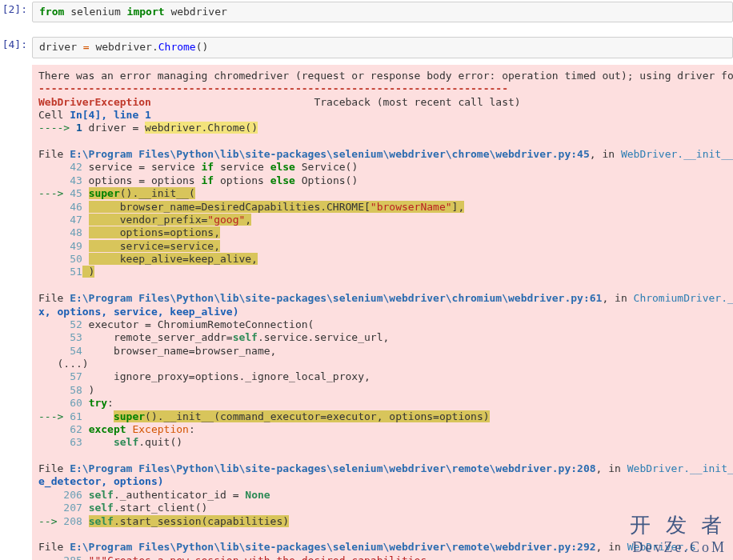 This screenshot has width=733, height=560. What do you see at coordinates (202, 128) in the screenshot?
I see `highlighted-code: webdriver.Chrome()` at bounding box center [202, 128].